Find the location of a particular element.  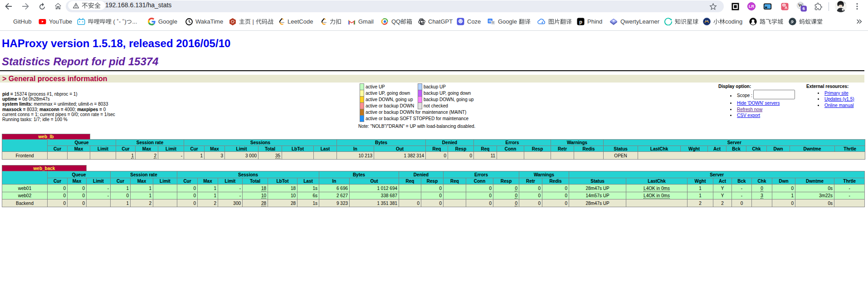

svg-text: G is located at coordinates (490, 21).